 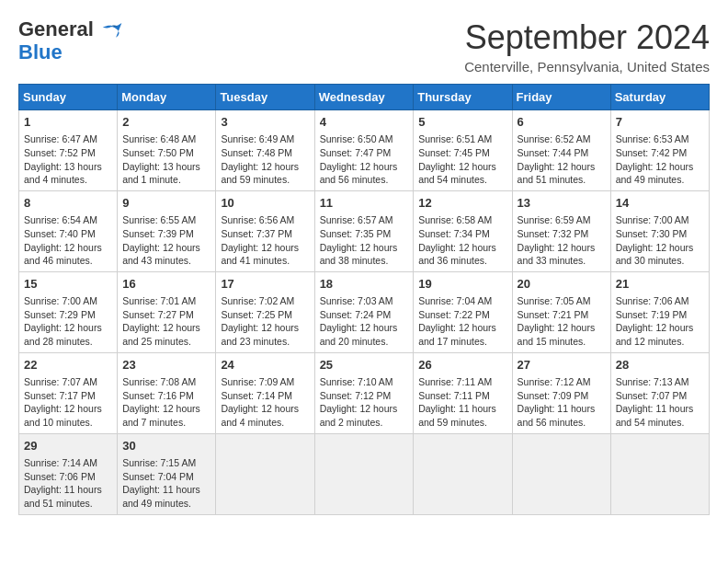 I want to click on sunrise: Sunrise: 7:11 AM, so click(x=462, y=383).